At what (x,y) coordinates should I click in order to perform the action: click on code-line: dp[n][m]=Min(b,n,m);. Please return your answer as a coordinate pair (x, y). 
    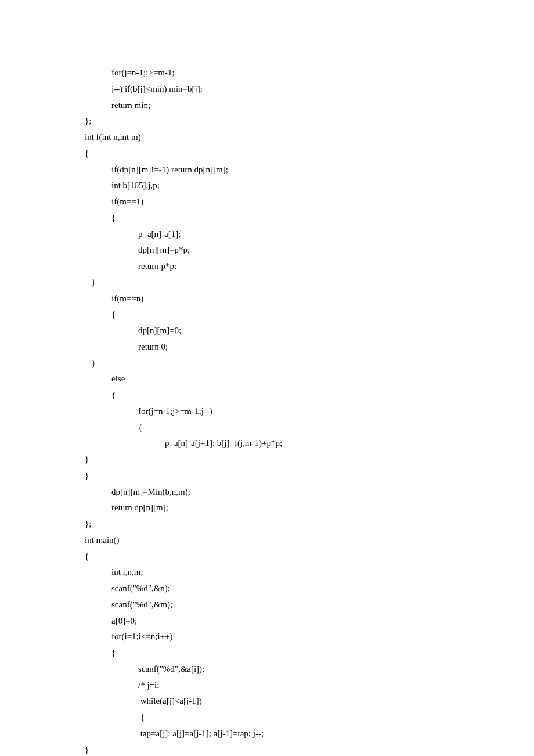
    Looking at the image, I should click on (309, 492).